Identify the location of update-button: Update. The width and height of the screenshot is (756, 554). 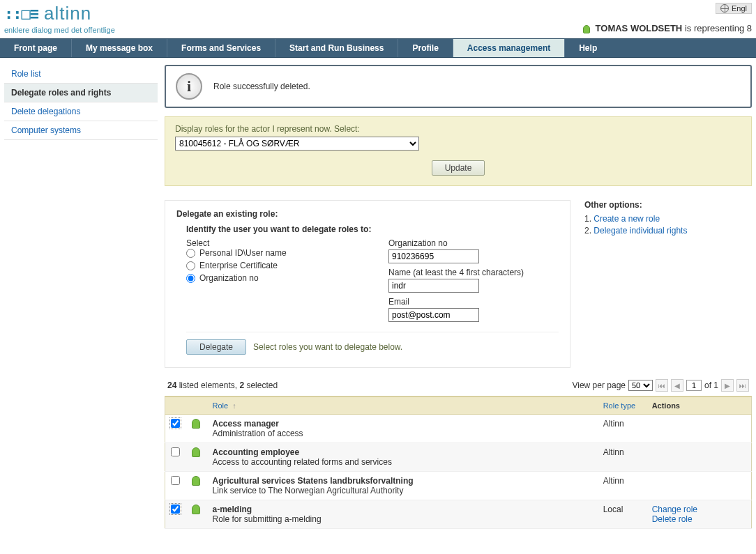
(459, 168).